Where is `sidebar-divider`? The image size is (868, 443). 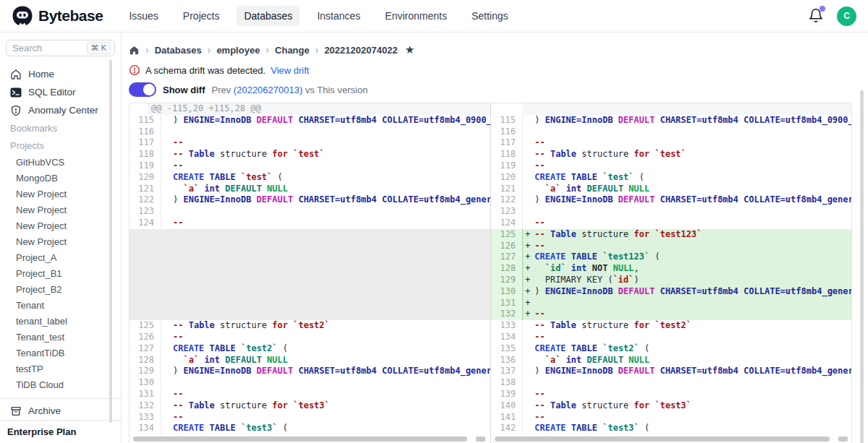 sidebar-divider is located at coordinates (61, 399).